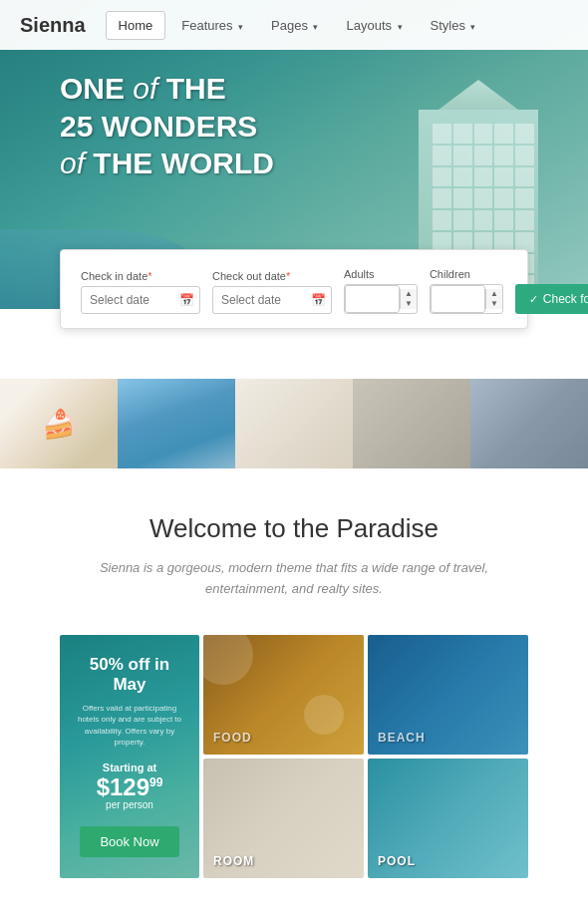 The image size is (588, 917). I want to click on adults-decrement: ▼, so click(409, 304).